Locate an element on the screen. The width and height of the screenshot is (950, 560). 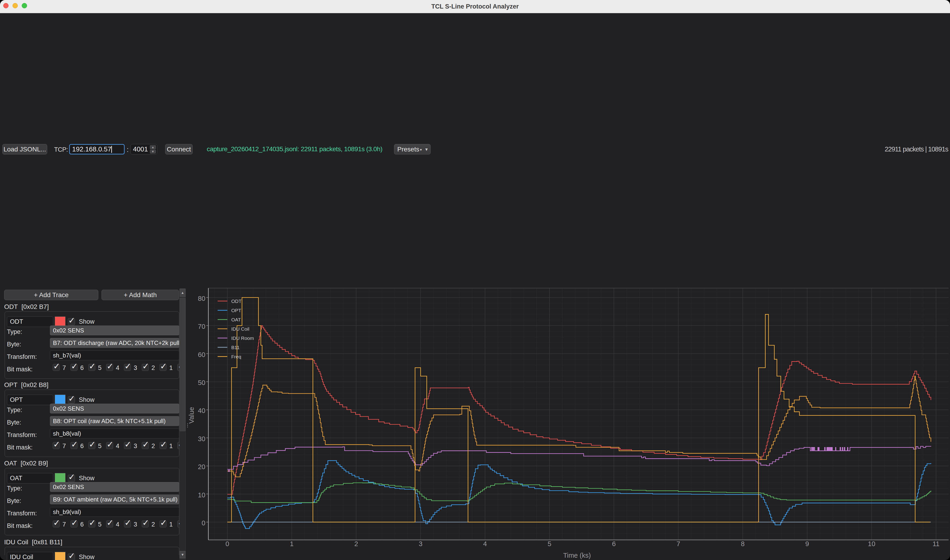
svg-text: 2 is located at coordinates (356, 544).